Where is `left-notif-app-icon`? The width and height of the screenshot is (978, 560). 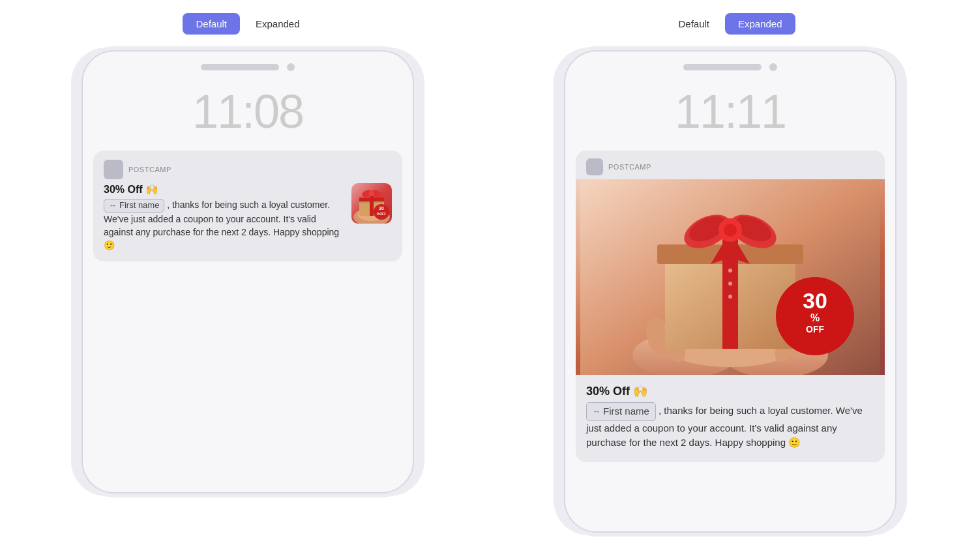
left-notif-app-icon is located at coordinates (113, 169).